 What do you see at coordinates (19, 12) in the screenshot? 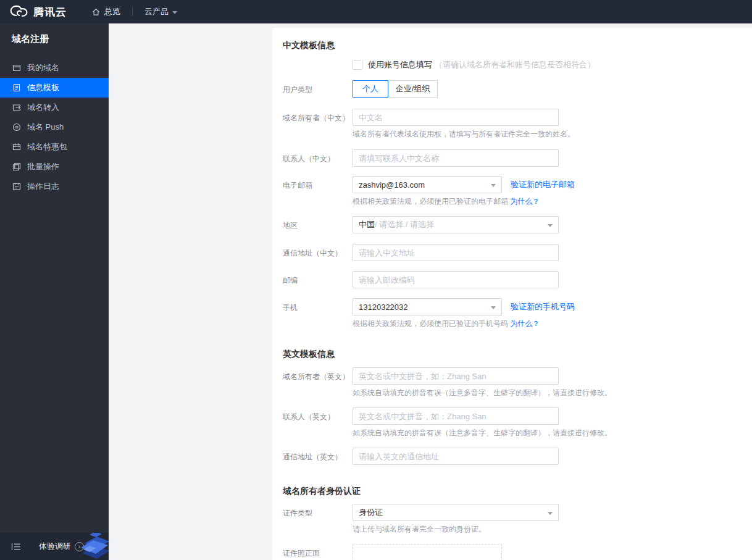
I see `tencent-cloud-logo-icon` at bounding box center [19, 12].